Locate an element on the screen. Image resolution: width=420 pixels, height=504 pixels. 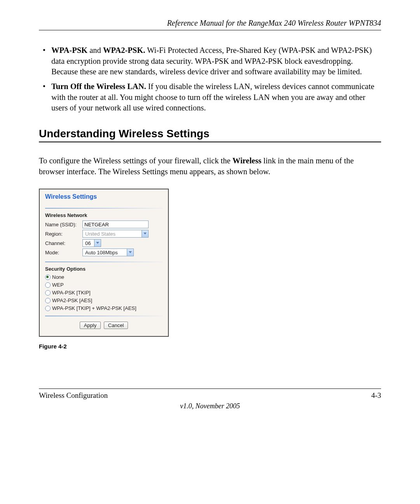
security-option-wpa2-psk: WPA2-PSK [AES] is located at coordinates (104, 300).